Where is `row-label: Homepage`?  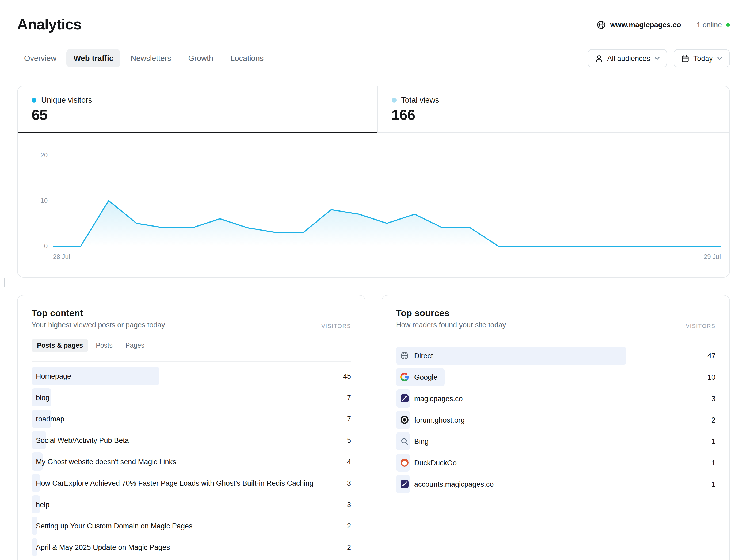 row-label: Homepage is located at coordinates (187, 376).